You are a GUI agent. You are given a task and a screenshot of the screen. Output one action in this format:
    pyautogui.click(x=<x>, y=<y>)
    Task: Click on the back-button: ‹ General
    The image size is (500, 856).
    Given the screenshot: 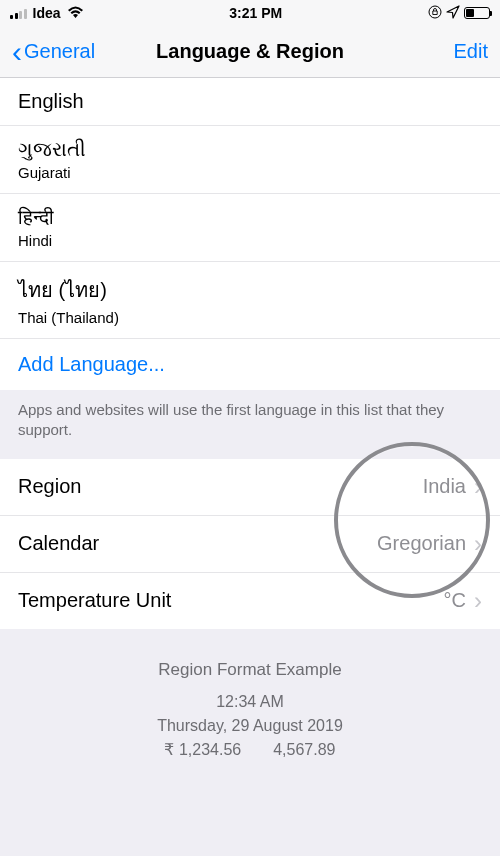 What is the action you would take?
    pyautogui.click(x=54, y=52)
    